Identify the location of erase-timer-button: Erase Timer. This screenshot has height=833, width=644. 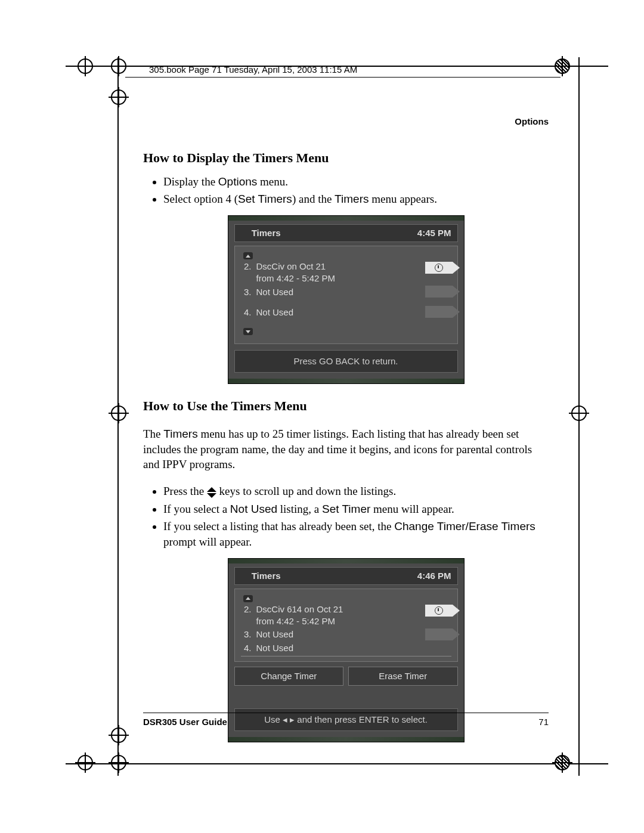
(403, 676).